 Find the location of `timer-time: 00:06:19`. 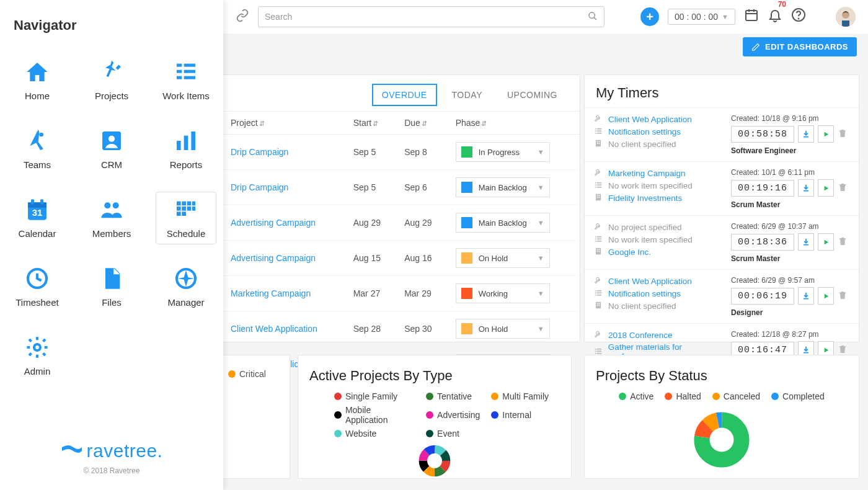

timer-time: 00:06:19 is located at coordinates (763, 296).